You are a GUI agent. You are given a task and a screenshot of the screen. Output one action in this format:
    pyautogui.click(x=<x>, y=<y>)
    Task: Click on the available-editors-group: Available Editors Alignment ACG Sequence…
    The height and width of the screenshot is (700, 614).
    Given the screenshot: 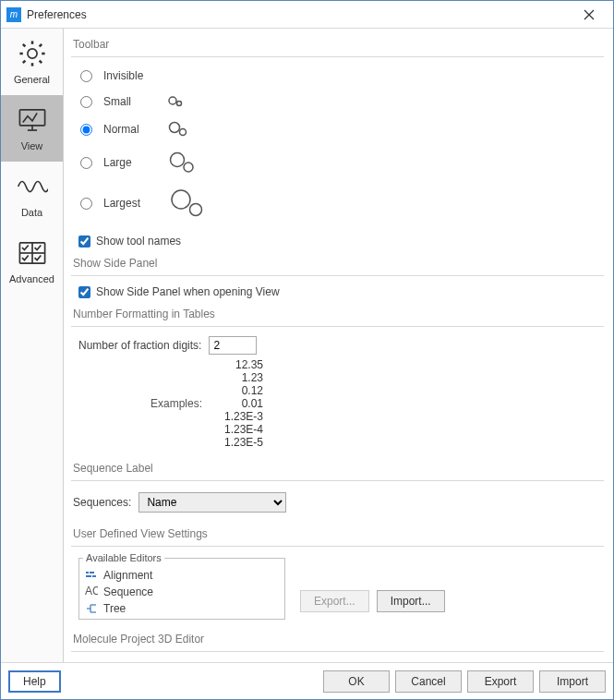 What is the action you would take?
    pyautogui.click(x=182, y=585)
    